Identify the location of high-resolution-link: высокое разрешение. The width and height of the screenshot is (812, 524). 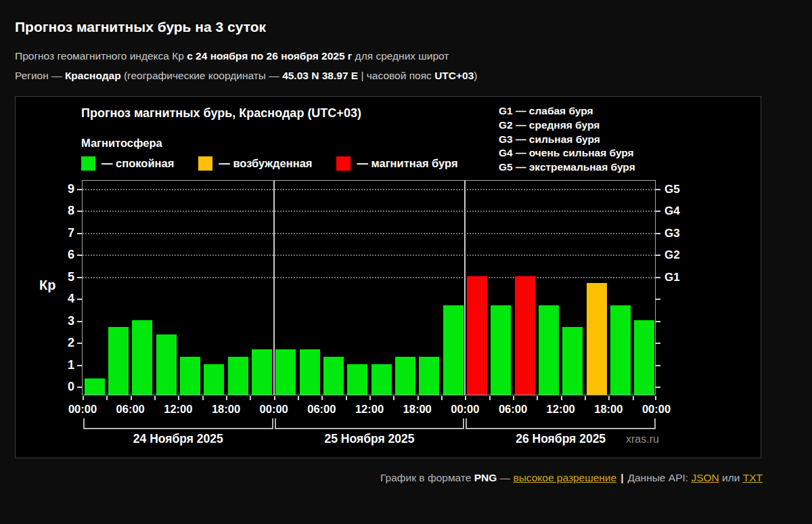
(564, 478).